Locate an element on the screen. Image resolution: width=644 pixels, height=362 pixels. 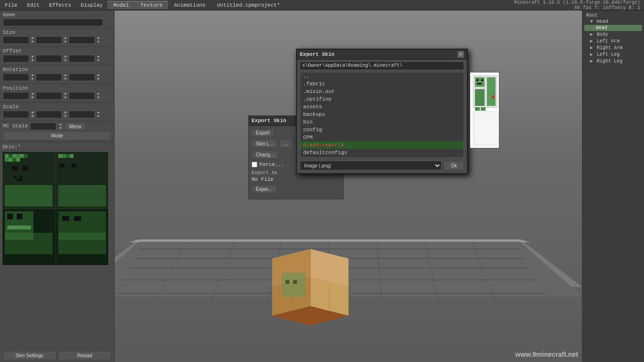
offset-z-up: ▲ is located at coordinates (98, 57).